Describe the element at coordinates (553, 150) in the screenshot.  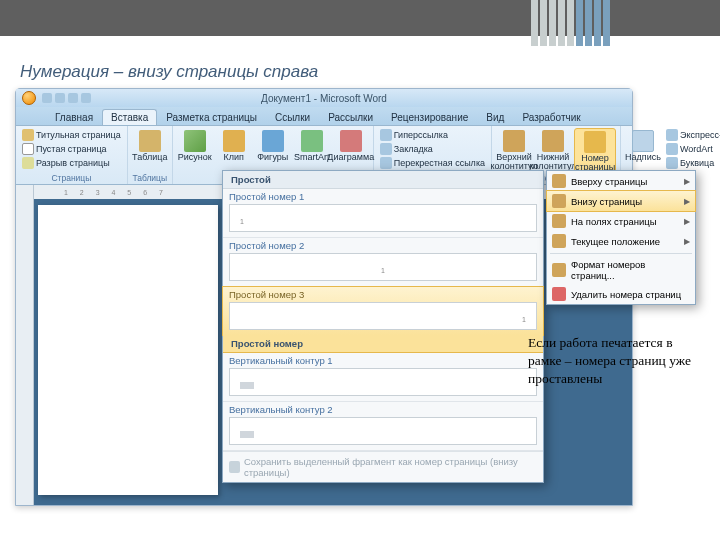
I see `footer-button: Нижний колонтитул` at that location.